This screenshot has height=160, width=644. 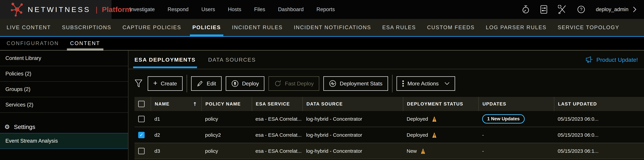 I want to click on top-nav-item-investigate: Investigate, so click(x=142, y=9).